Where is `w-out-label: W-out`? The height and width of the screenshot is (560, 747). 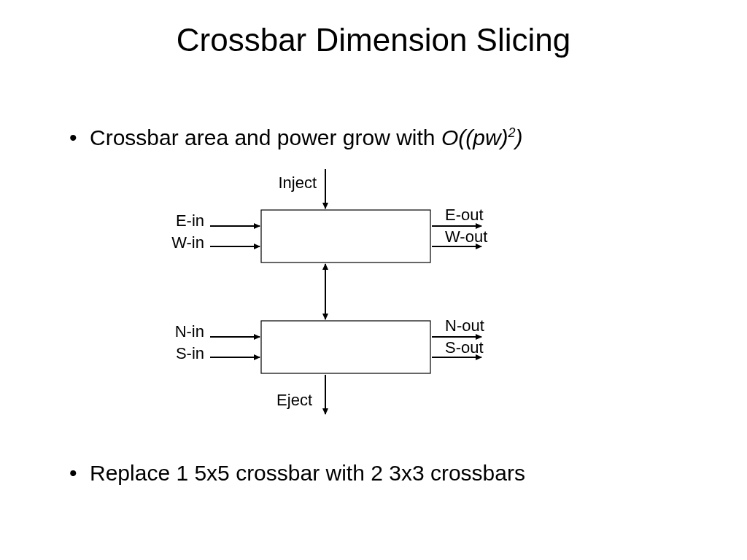 w-out-label: W-out is located at coordinates (466, 236).